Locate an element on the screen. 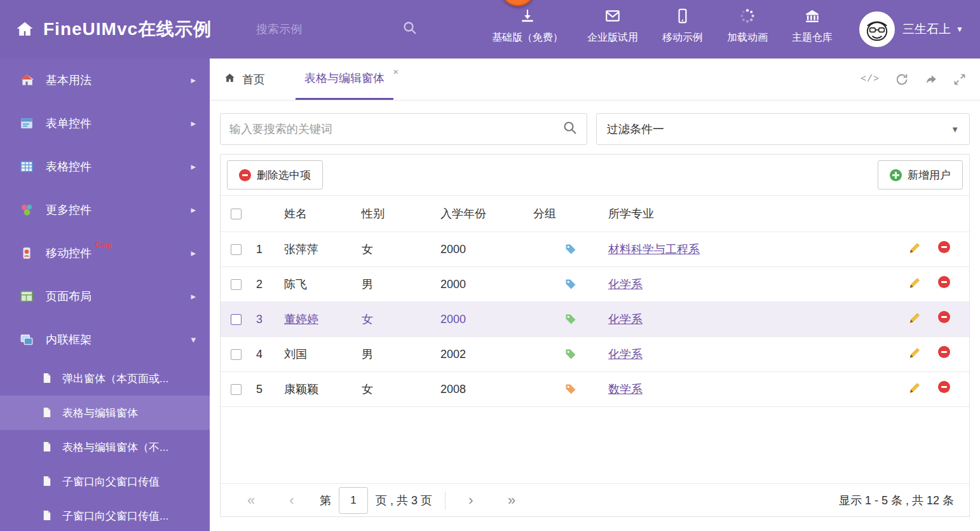 The width and height of the screenshot is (980, 531). last-page-button: » is located at coordinates (512, 500).